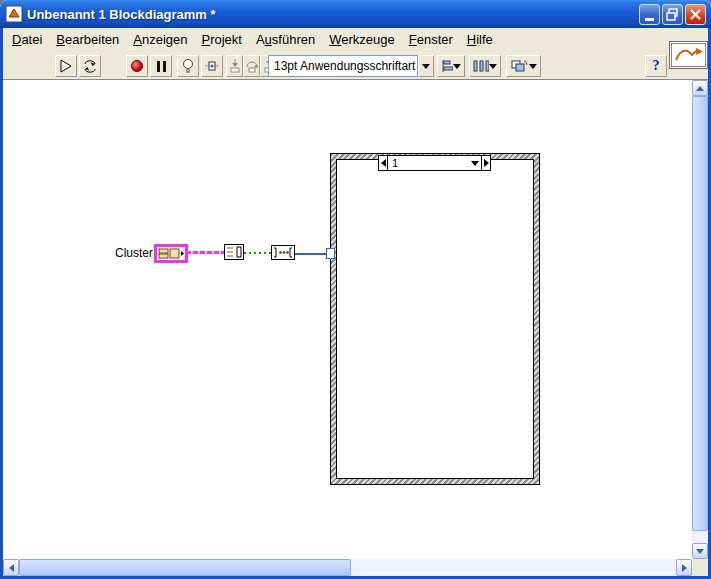 This screenshot has height=579, width=711. Describe the element at coordinates (486, 163) in the screenshot. I see `increment-icon` at that location.